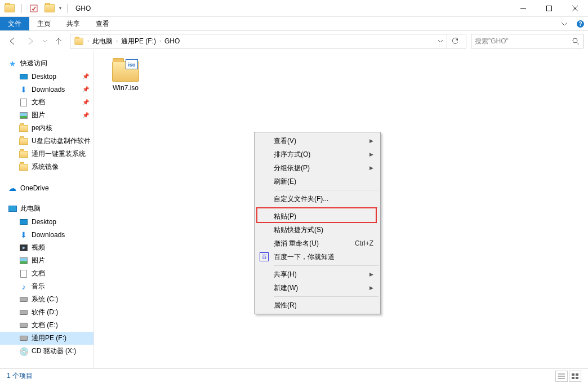  What do you see at coordinates (292, 154) in the screenshot?
I see `menu-label: 排序方式(O)` at bounding box center [292, 154].